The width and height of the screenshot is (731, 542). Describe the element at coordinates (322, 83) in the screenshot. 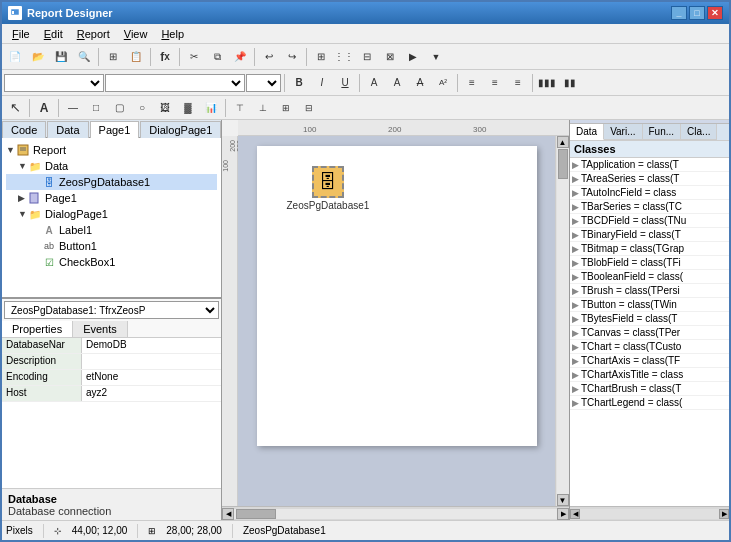

I see `italic-button: I` at that location.